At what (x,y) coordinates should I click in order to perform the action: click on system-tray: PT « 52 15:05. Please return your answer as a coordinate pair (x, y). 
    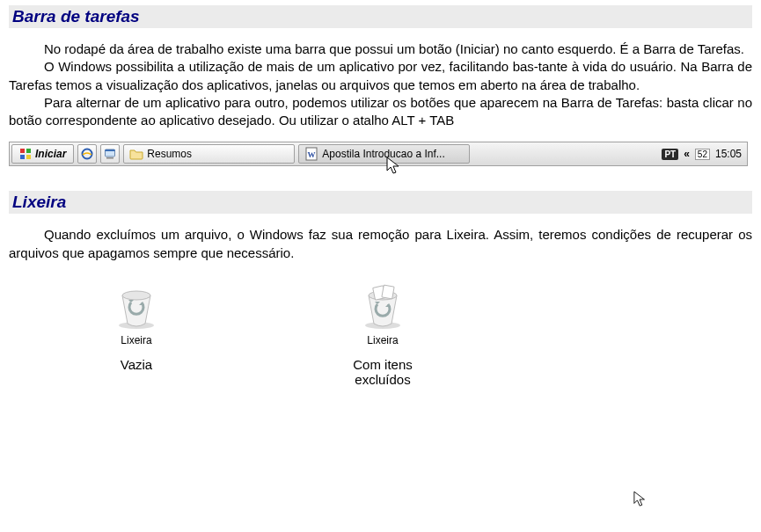
    Looking at the image, I should click on (702, 154).